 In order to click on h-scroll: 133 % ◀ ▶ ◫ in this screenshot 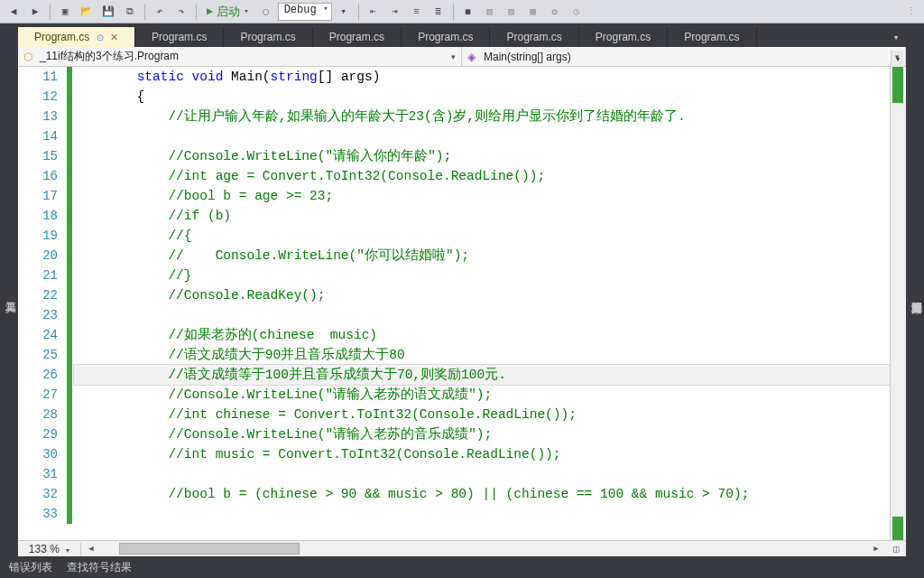, I will do `click(462, 548)`.